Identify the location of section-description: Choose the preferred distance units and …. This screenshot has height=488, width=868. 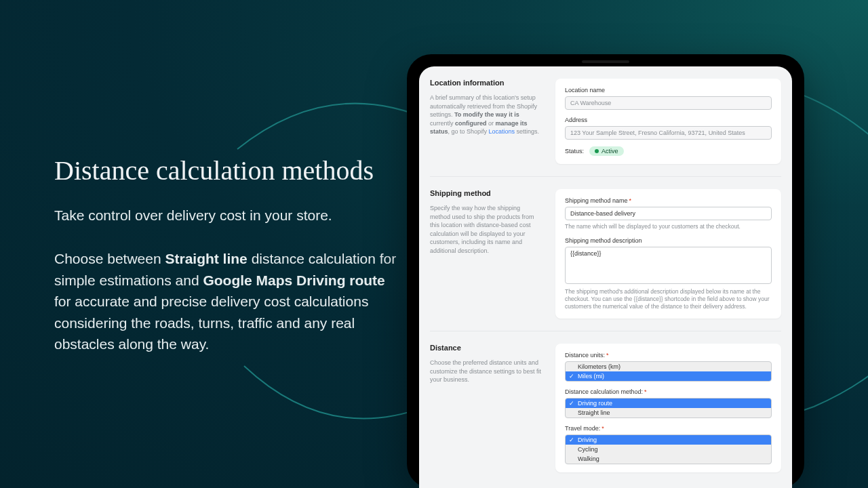
(486, 371).